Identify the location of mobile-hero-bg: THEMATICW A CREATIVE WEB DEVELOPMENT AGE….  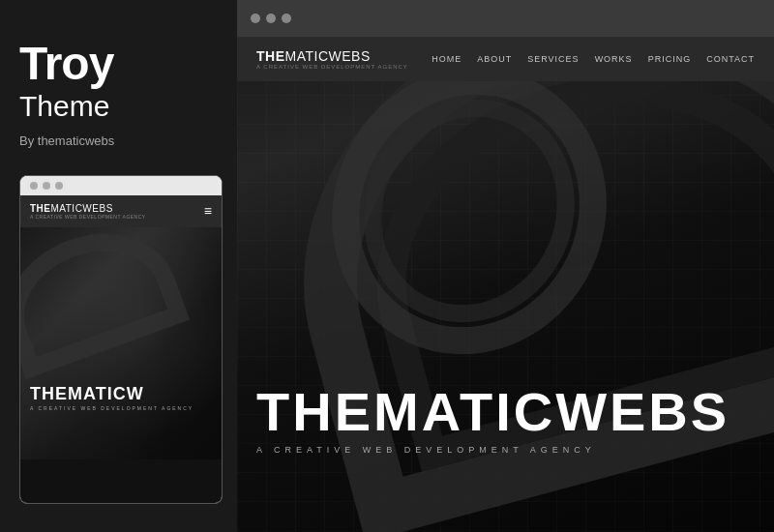
(121, 343).